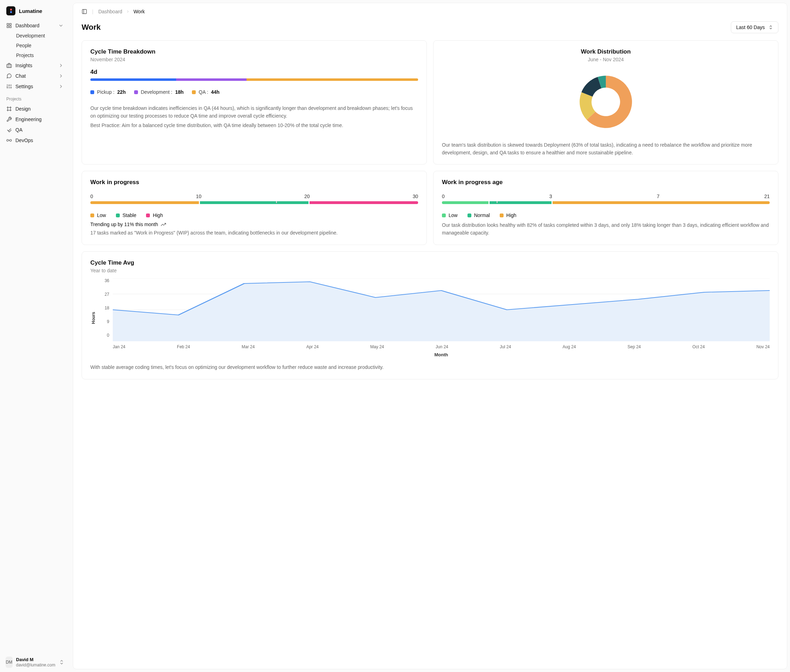  I want to click on card-title: Work in progress, so click(254, 182).